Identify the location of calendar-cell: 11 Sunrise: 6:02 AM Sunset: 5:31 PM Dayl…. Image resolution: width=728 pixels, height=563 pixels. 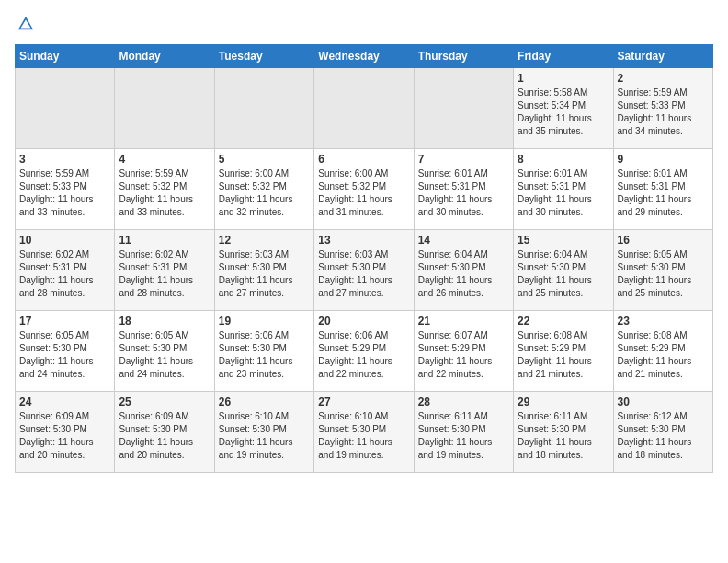
(165, 270).